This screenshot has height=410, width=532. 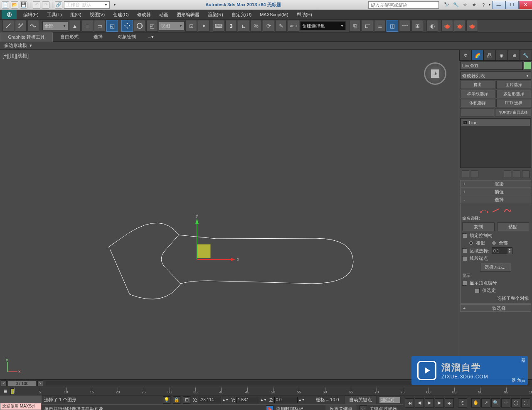 I want to click on track-ruler: 0510152025303540455055606570758085909510…, so click(x=273, y=391).